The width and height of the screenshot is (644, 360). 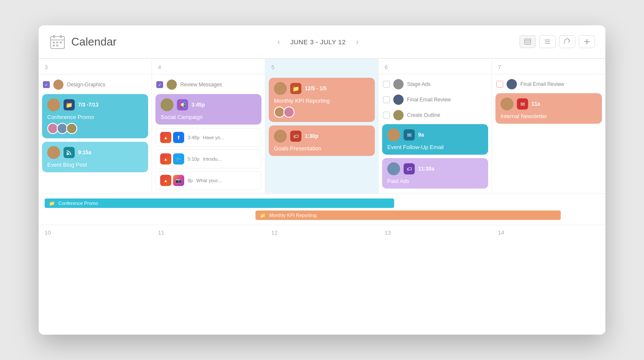 I want to click on week-day-14: 14, so click(x=549, y=233).